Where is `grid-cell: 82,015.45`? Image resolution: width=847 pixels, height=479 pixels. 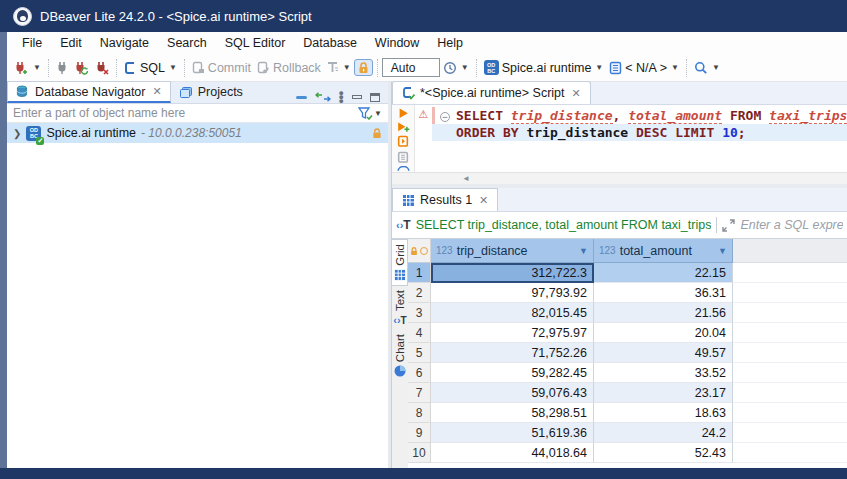
grid-cell: 82,015.45 is located at coordinates (512, 313).